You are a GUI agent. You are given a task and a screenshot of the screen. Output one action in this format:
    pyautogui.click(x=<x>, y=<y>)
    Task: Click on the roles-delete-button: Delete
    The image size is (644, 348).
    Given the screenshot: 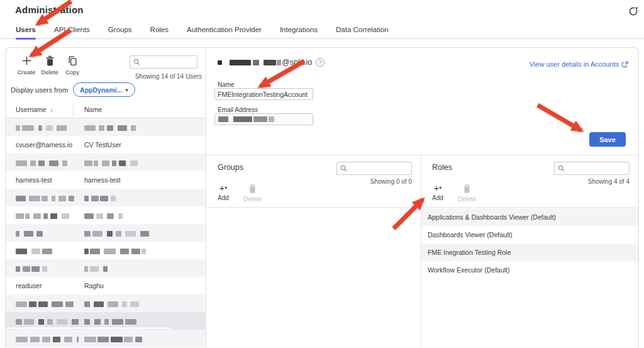 What is the action you would take?
    pyautogui.click(x=467, y=193)
    